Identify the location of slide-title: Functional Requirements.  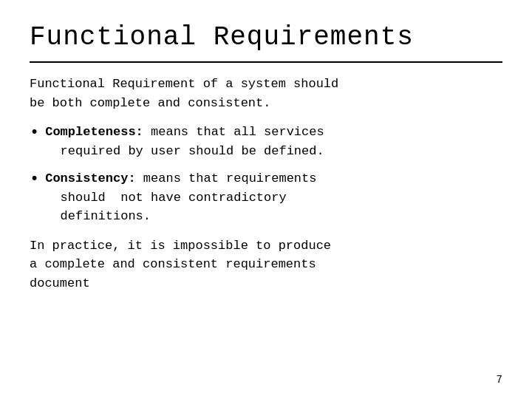
(266, 37).